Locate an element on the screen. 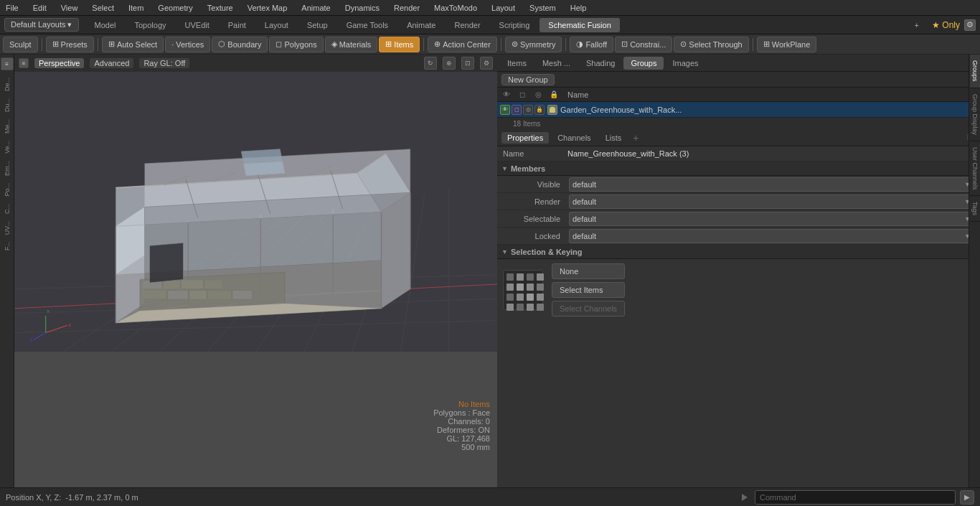  position-label: Position X, Y, Z: is located at coordinates (33, 497).